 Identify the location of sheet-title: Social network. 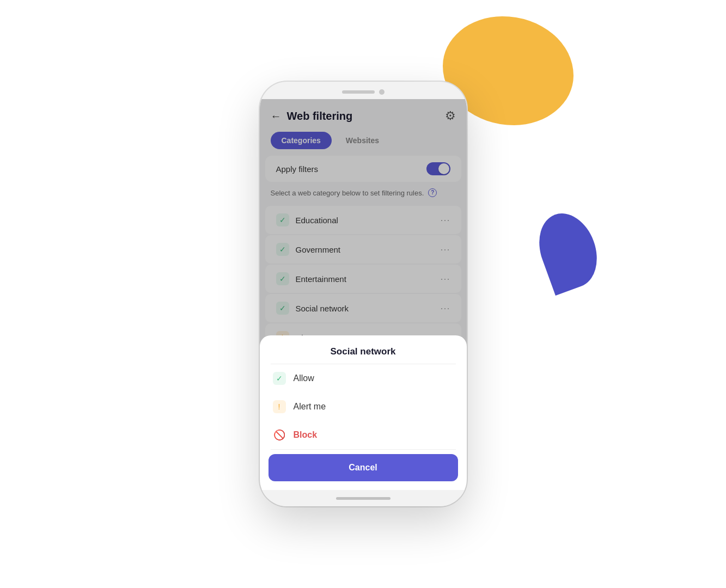
(363, 350).